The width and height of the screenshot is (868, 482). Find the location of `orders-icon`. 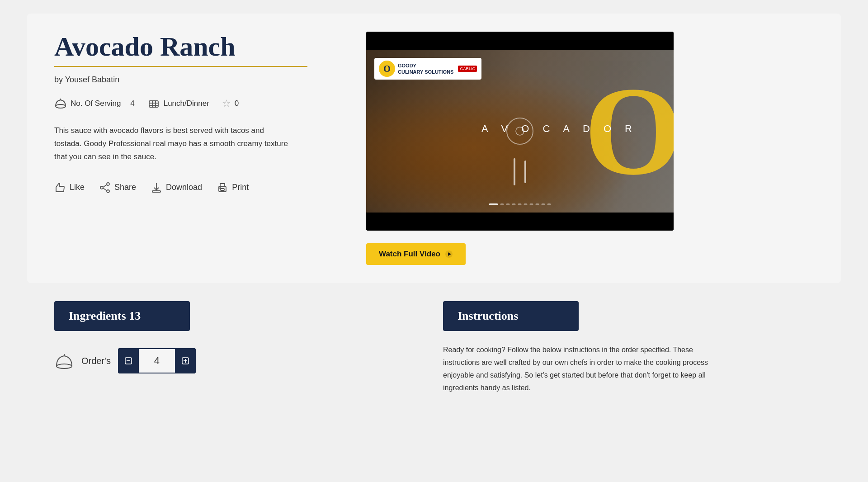

orders-icon is located at coordinates (64, 361).